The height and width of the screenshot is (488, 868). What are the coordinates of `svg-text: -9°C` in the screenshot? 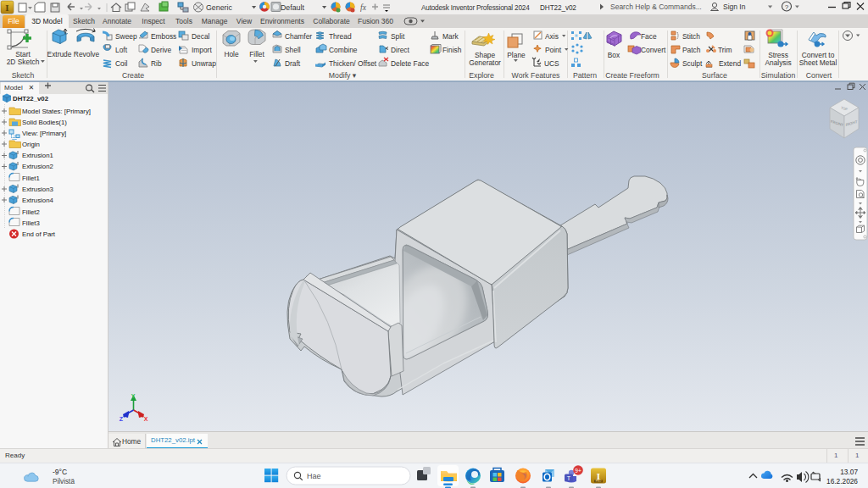 It's located at (59, 472).